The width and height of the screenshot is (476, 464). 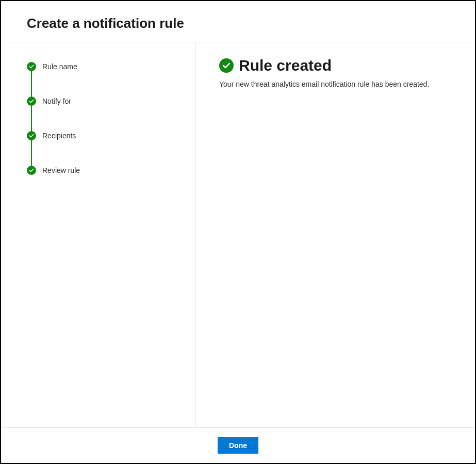 I want to click on step-label: Notify for, so click(x=57, y=101).